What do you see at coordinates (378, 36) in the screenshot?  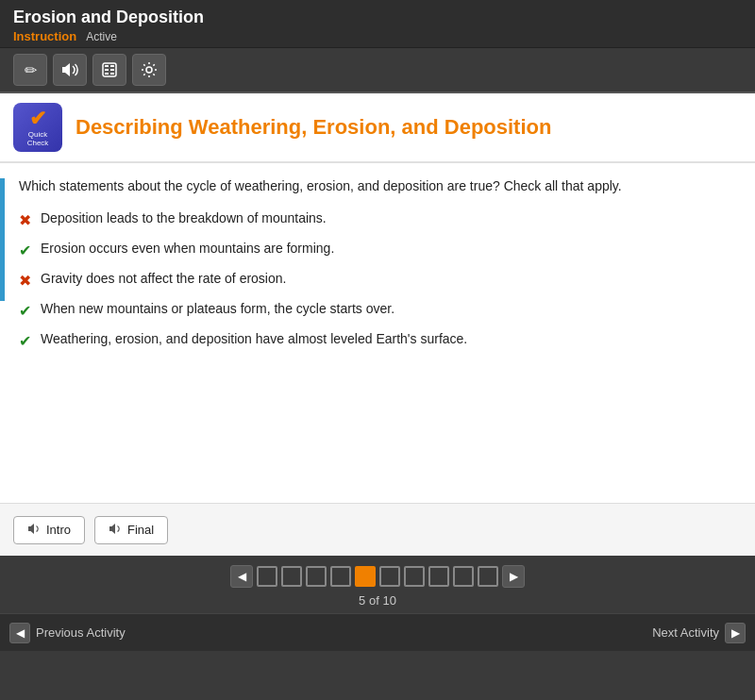 I see `header-meta: Instruction Active` at bounding box center [378, 36].